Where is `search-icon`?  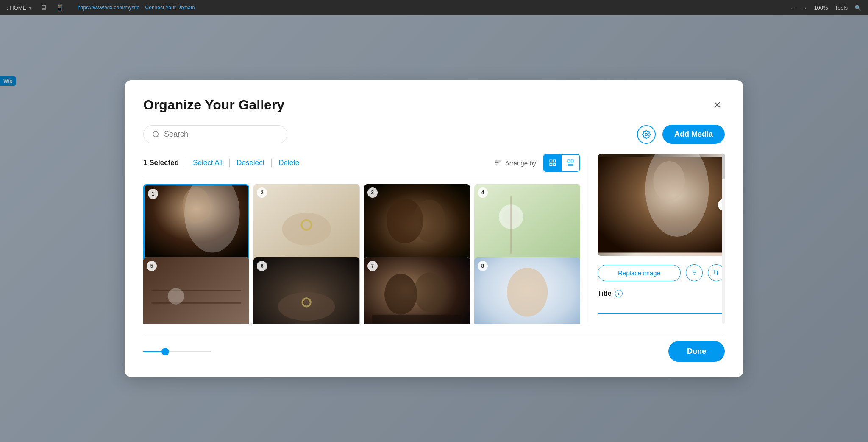
search-icon is located at coordinates (156, 134).